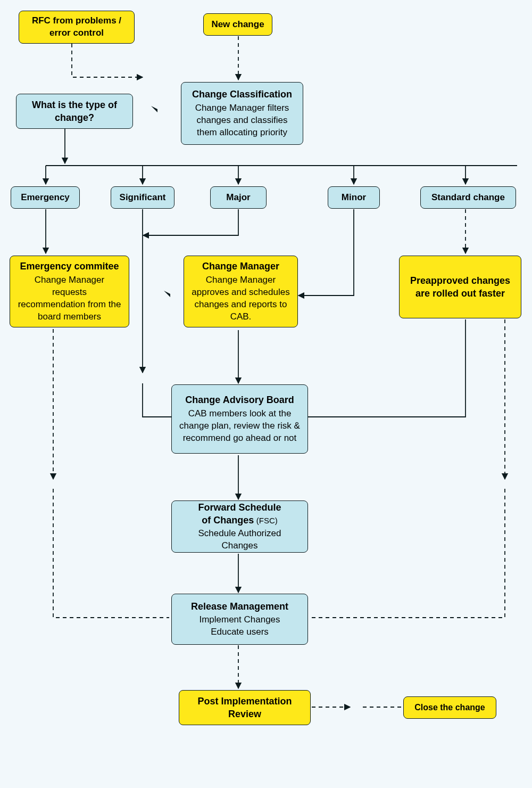 This screenshot has height=788, width=532. Describe the element at coordinates (45, 198) in the screenshot. I see `label: Emergency` at that location.